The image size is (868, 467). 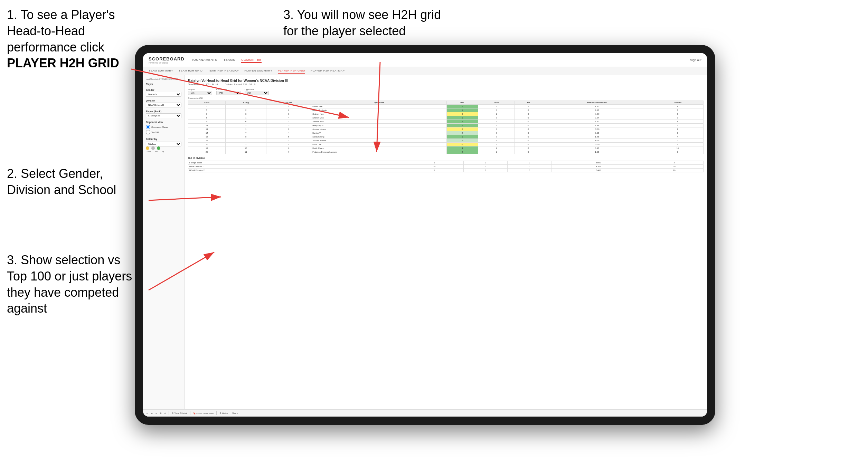 What do you see at coordinates (446, 152) in the screenshot?
I see `table-row: 20 11 7 Federica Domecq Lacroze 2 1 0 1.…` at bounding box center [446, 152].